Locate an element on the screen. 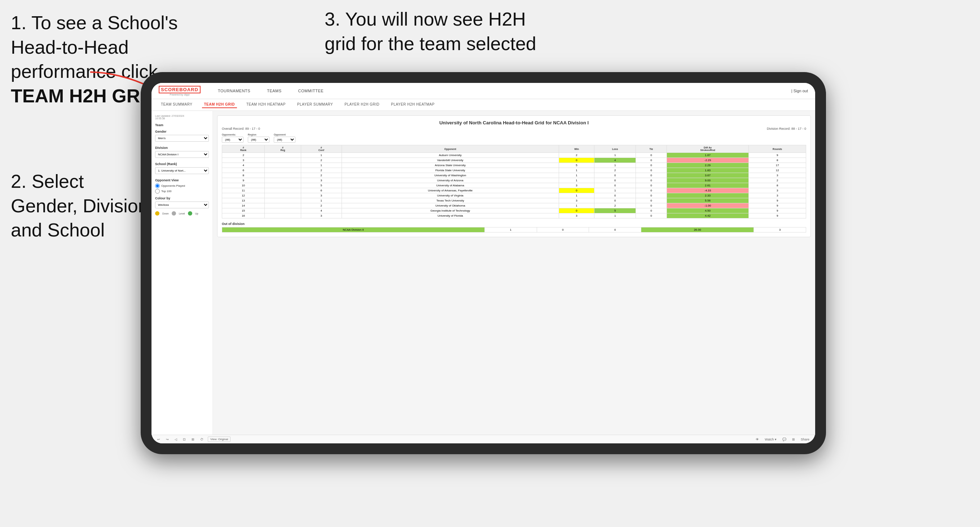  colour-label: Colour by is located at coordinates (182, 198).